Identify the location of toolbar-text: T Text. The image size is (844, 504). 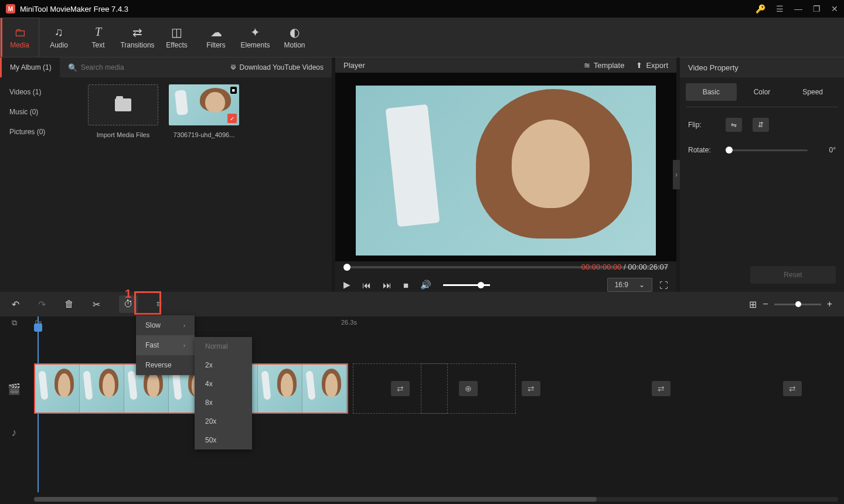
(98, 38).